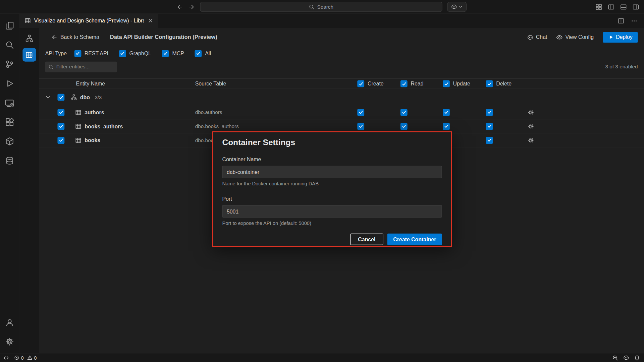 Image resolution: width=644 pixels, height=362 pixels. I want to click on remote-indicator-icon, so click(6, 358).